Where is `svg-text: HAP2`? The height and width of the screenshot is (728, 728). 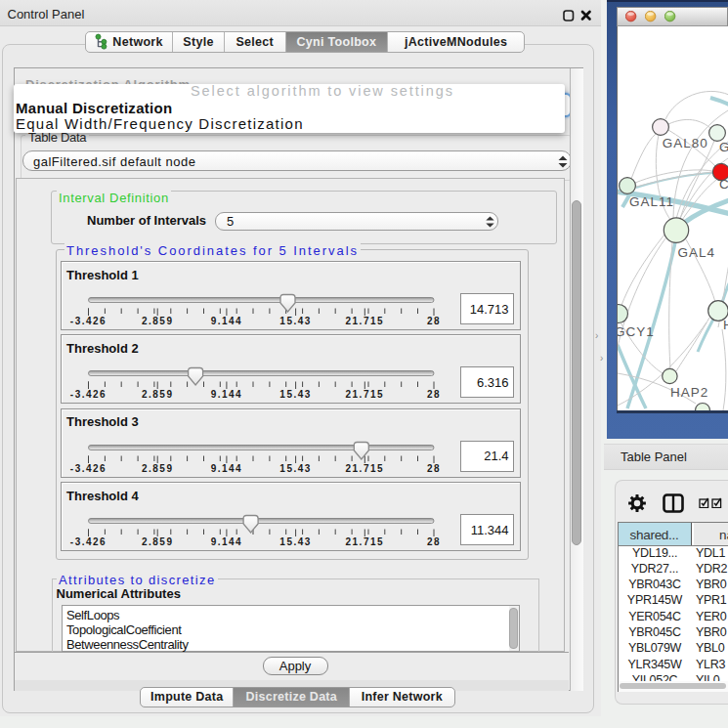
svg-text: HAP2 is located at coordinates (690, 393).